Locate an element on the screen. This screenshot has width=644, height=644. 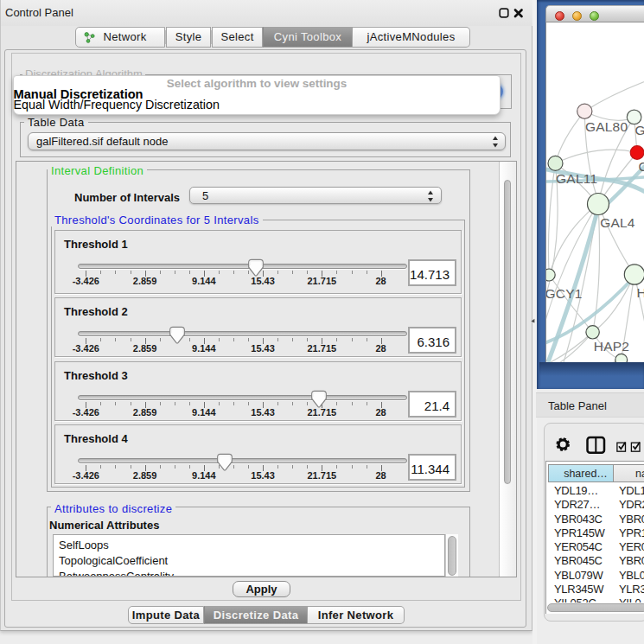
svg-text: GAL11 is located at coordinates (577, 178).